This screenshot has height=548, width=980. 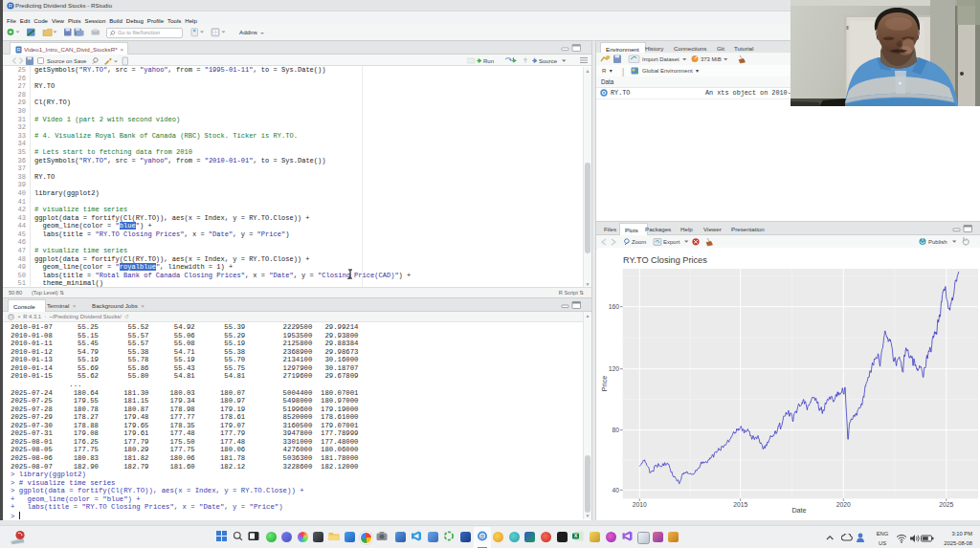 I want to click on svg-text: 373 MiB, so click(x=711, y=59).